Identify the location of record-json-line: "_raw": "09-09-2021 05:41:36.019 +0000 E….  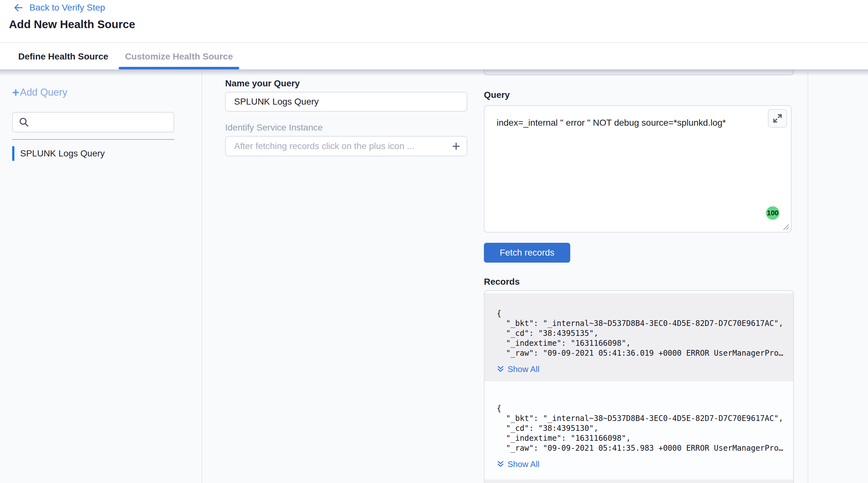
(639, 353).